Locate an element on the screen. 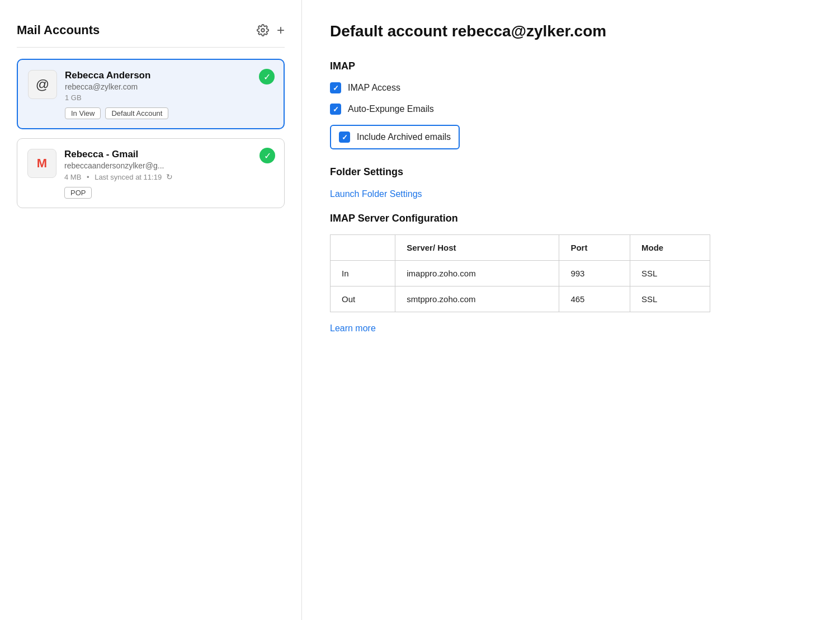 This screenshot has width=840, height=620. tag-default: Default Account is located at coordinates (136, 113).